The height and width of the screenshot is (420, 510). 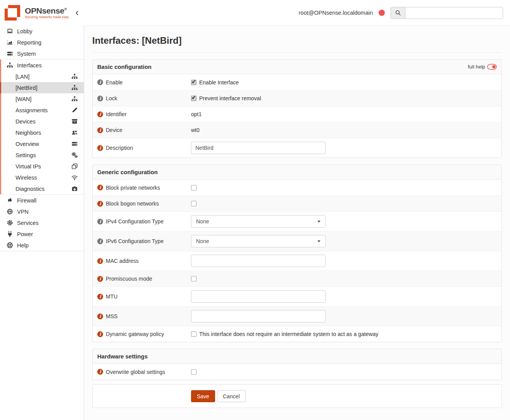 What do you see at coordinates (194, 204) in the screenshot?
I see `block-bogon-checkbox` at bounding box center [194, 204].